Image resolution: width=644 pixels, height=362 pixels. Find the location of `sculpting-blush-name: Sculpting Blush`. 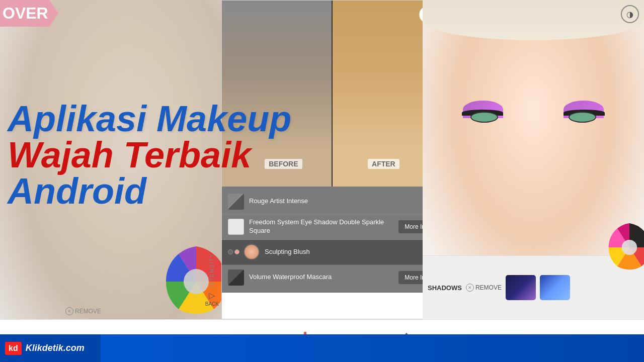

sculpting-blush-name: Sculpting Blush is located at coordinates (350, 252).